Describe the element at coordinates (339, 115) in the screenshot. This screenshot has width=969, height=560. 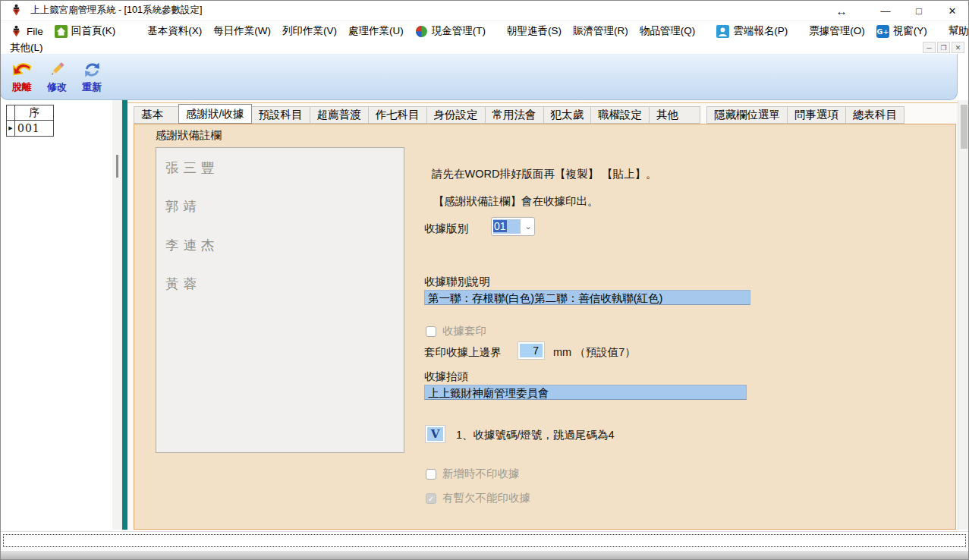
I see `tab-chaojian-pudu: 超薦普渡` at that location.